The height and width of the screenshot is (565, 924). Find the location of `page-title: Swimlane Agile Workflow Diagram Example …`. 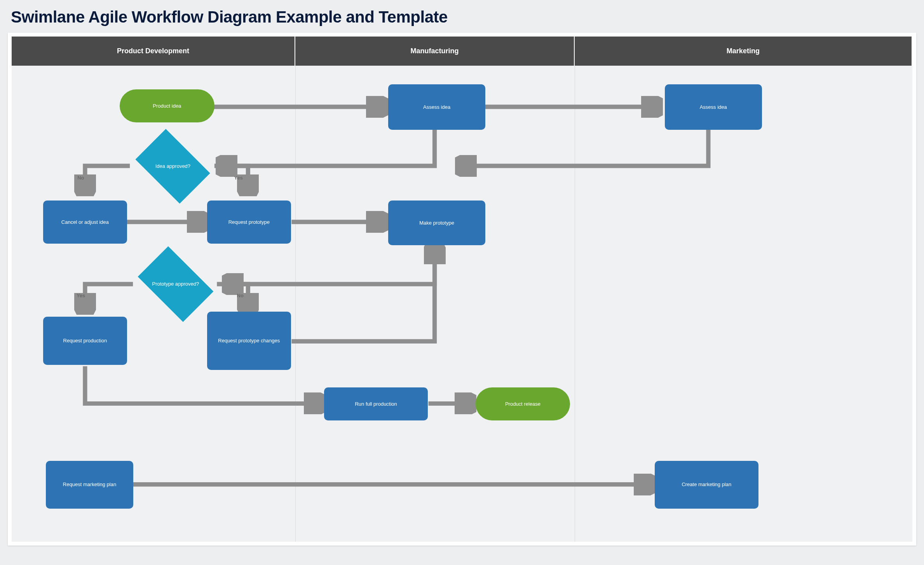

page-title: Swimlane Agile Workflow Diagram Example … is located at coordinates (464, 17).